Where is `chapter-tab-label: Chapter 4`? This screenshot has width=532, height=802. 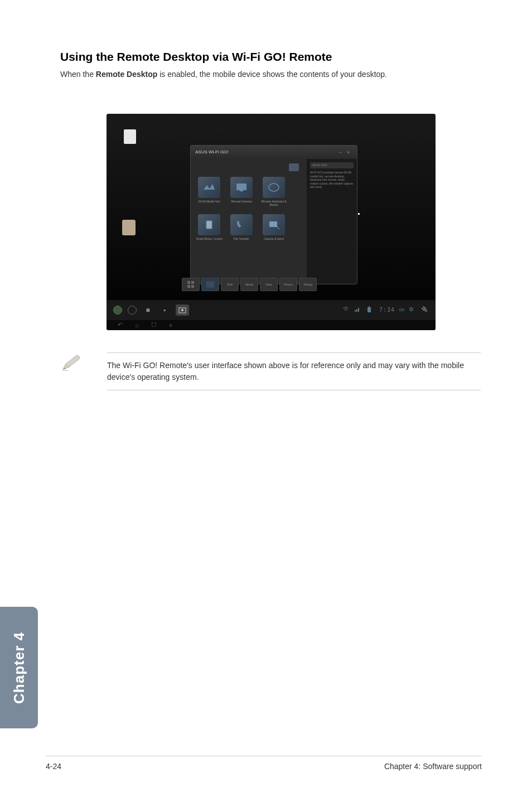
chapter-tab-label: Chapter 4 is located at coordinates (19, 668).